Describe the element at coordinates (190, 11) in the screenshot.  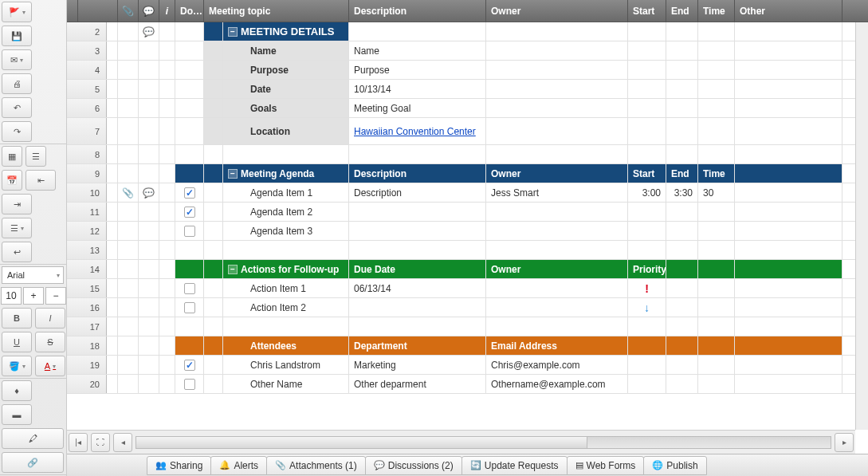
I see `done-column-header: Do…` at that location.